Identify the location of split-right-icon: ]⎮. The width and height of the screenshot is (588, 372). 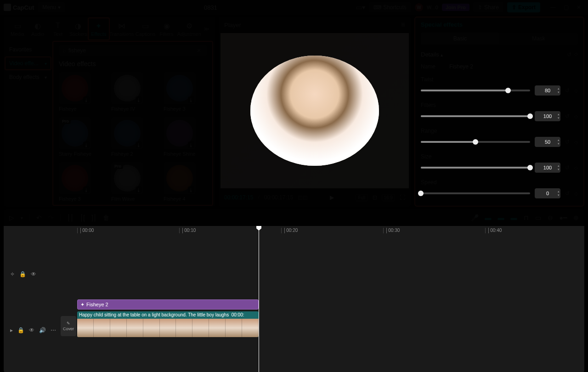
(94, 218).